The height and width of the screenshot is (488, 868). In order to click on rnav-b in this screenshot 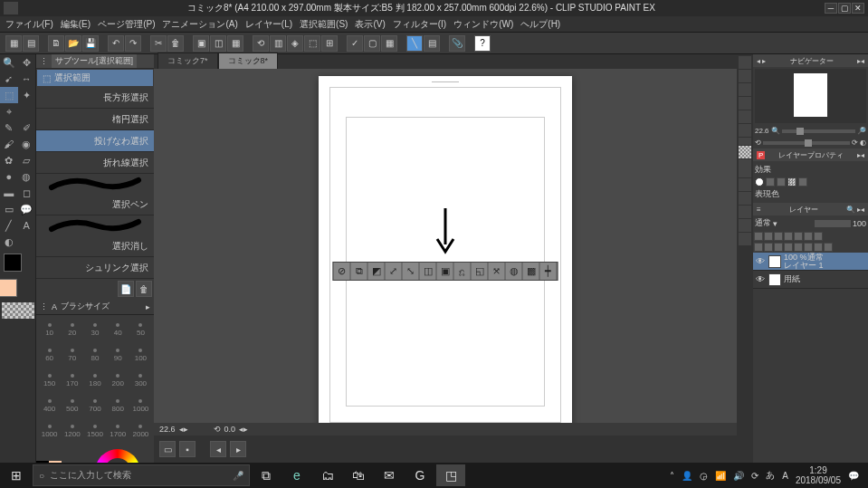, I will do `click(745, 76)`.